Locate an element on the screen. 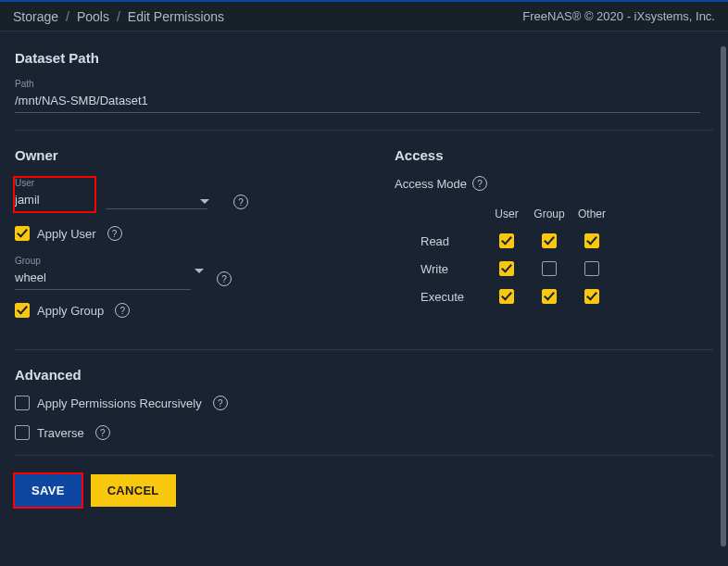  traverse-checkbox is located at coordinates (22, 433).